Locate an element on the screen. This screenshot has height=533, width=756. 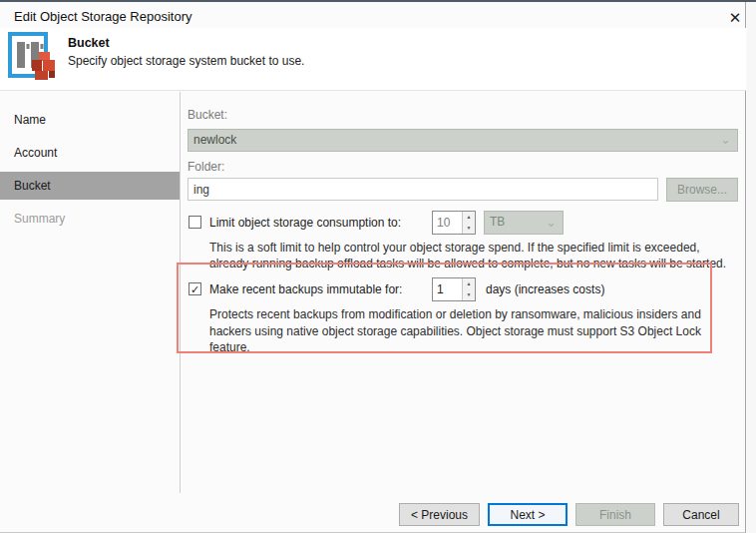
bucket-label: Bucket: is located at coordinates (207, 115).